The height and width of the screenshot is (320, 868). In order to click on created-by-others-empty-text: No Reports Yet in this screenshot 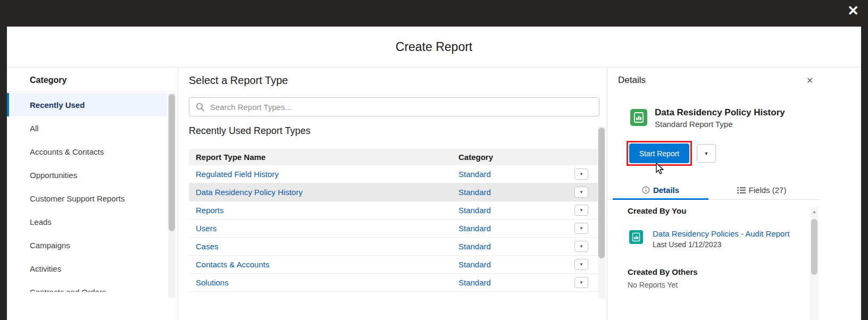, I will do `click(653, 285)`.